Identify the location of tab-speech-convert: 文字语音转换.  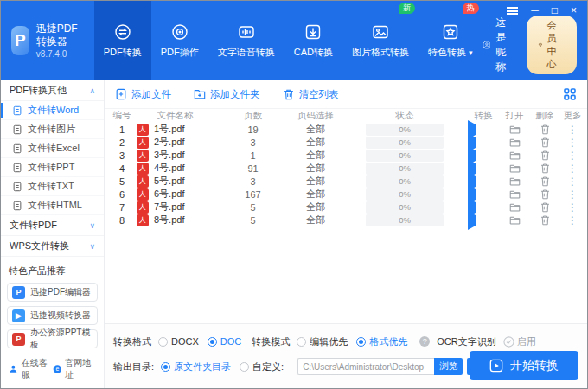
(246, 41).